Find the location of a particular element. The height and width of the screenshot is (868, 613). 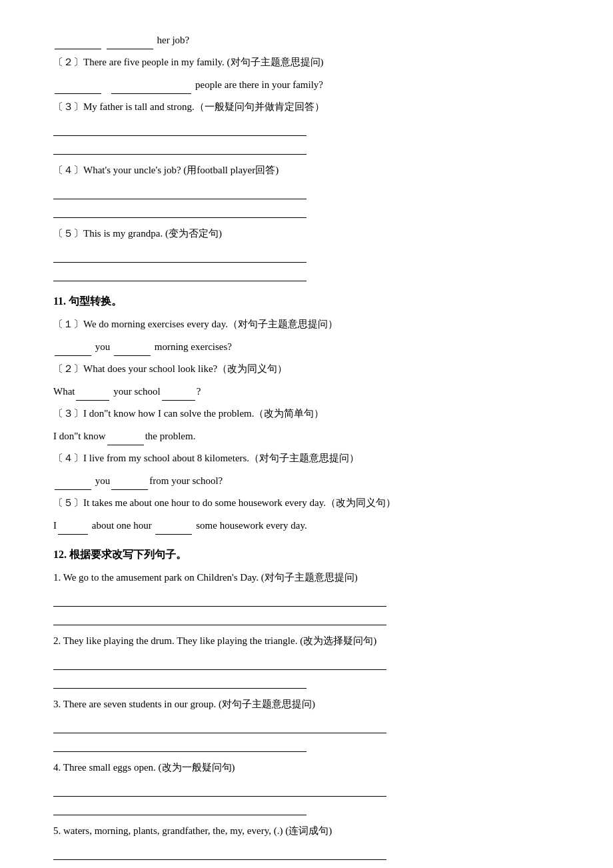

s11-q3-blank is located at coordinates (125, 436).